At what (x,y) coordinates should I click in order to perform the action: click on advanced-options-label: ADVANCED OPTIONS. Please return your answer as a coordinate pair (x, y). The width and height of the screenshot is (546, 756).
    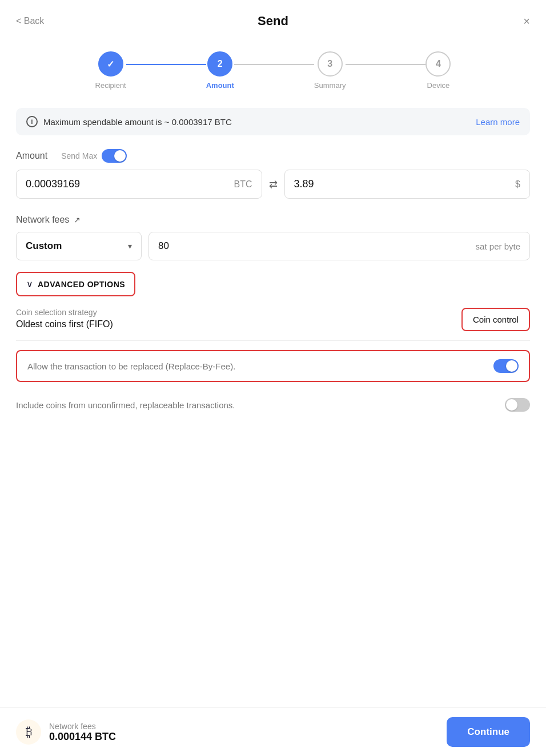
    Looking at the image, I should click on (81, 284).